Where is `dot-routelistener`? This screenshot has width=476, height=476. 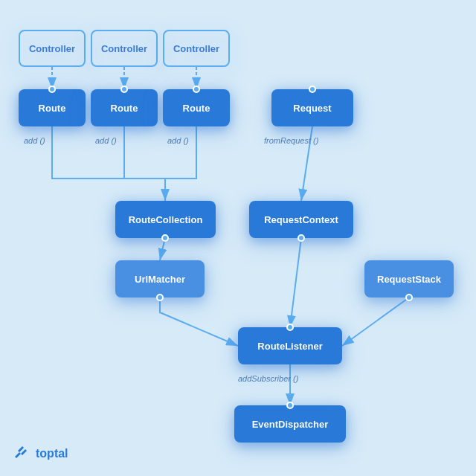 dot-routelistener is located at coordinates (290, 327).